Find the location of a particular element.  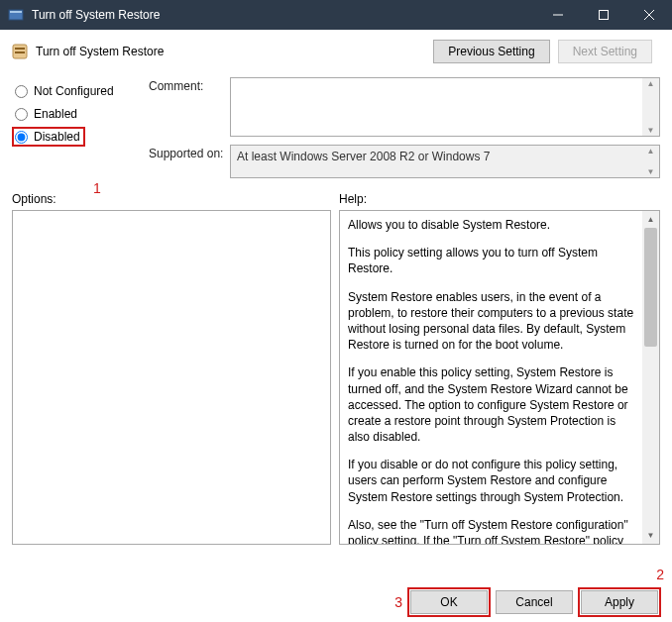

help-paragraph: Also, see the "Turn off System Restore c… is located at coordinates (492, 531).